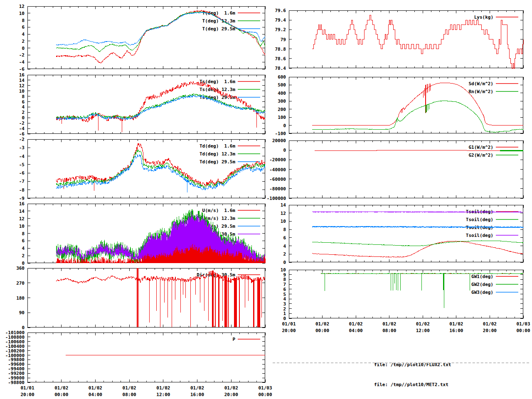  Describe the element at coordinates (22, 181) in the screenshot. I see `y-tick-label: -7` at that location.